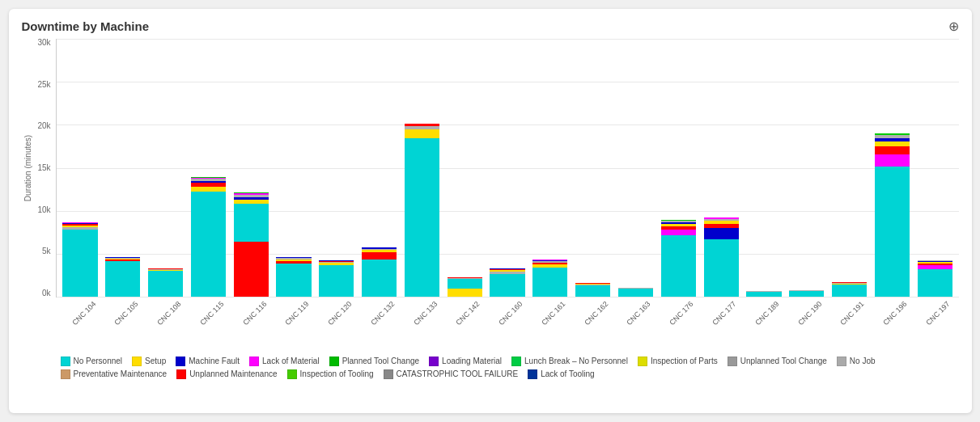 Image resolution: width=980 pixels, height=422 pixels. What do you see at coordinates (777, 361) in the screenshot?
I see `legend-item: Unplanned Tool Change` at bounding box center [777, 361].